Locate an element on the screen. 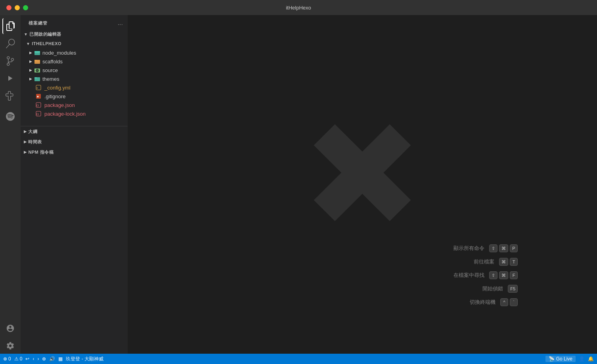 The width and height of the screenshot is (597, 364). warning-icon: ⚠ is located at coordinates (17, 359).